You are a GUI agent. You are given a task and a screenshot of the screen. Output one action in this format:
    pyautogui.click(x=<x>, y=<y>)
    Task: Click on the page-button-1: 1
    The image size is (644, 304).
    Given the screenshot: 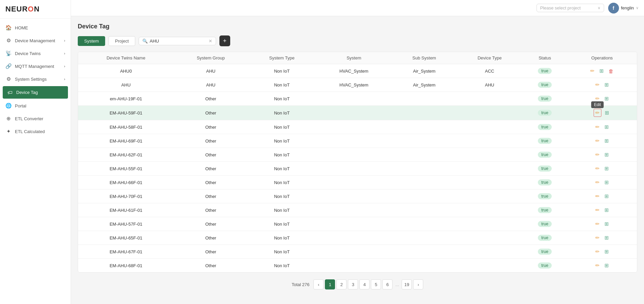 What is the action you would take?
    pyautogui.click(x=330, y=284)
    